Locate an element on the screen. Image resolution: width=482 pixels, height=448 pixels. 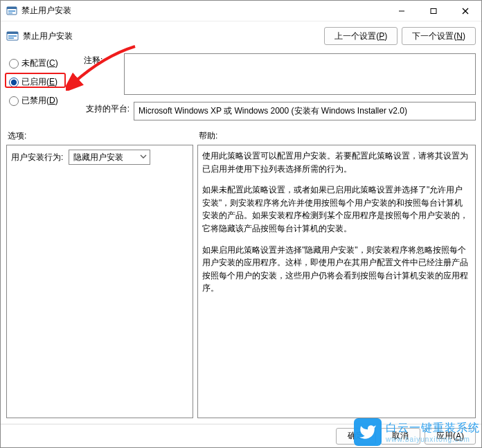
radio-not-configured-label: 未配置(C) is located at coordinates (40, 64).